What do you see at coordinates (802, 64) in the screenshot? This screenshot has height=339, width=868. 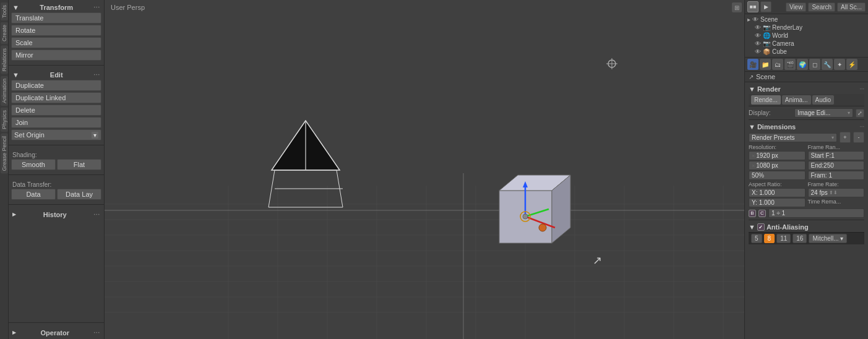 I see `world-props-icon: 🌍` at bounding box center [802, 64].